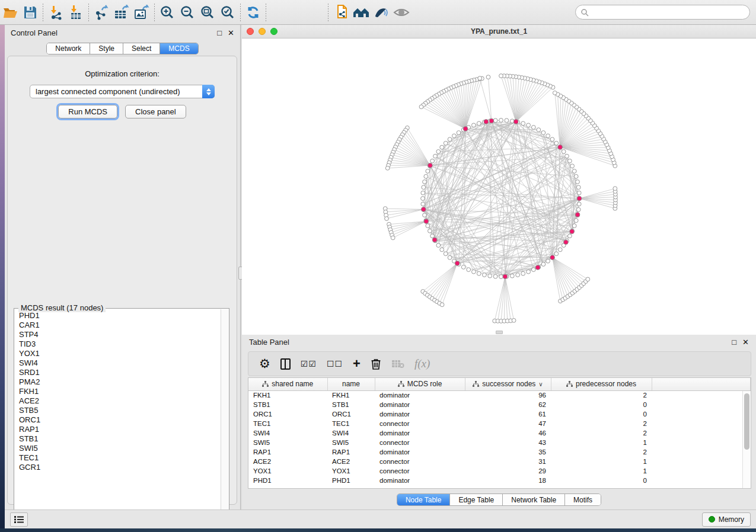  What do you see at coordinates (208, 12) in the screenshot?
I see `zoom-fit-icon` at bounding box center [208, 12].